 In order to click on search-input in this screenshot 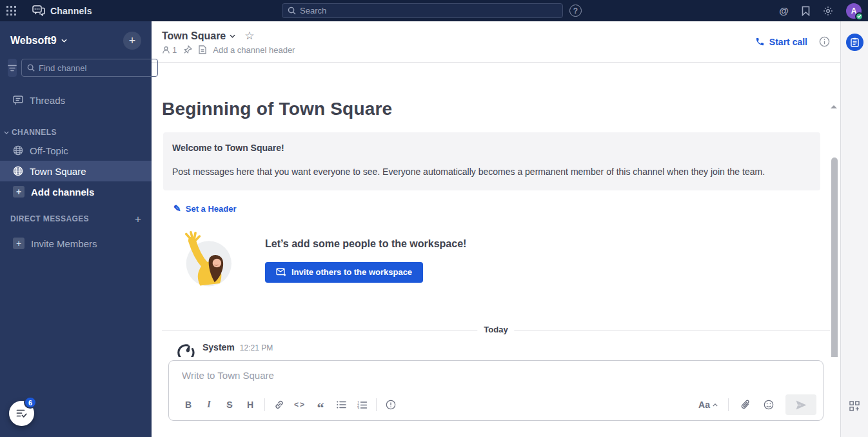, I will do `click(428, 10)`.